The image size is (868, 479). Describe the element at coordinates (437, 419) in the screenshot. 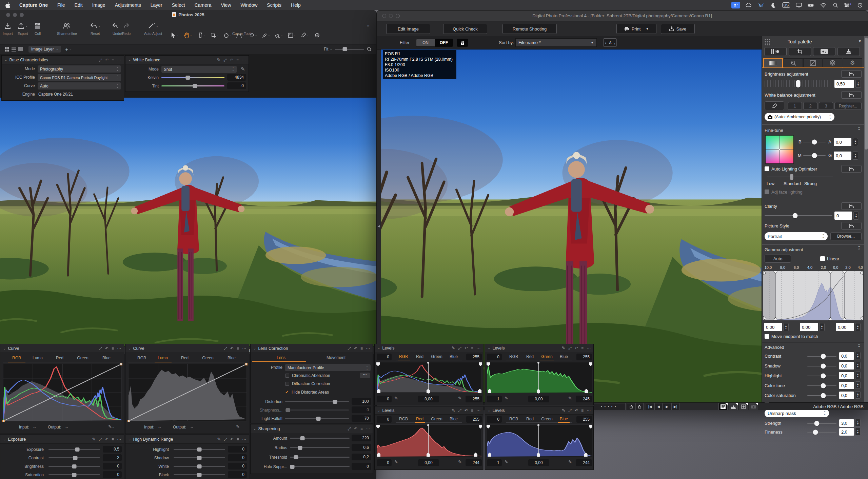

I see `tab-green: Green` at that location.